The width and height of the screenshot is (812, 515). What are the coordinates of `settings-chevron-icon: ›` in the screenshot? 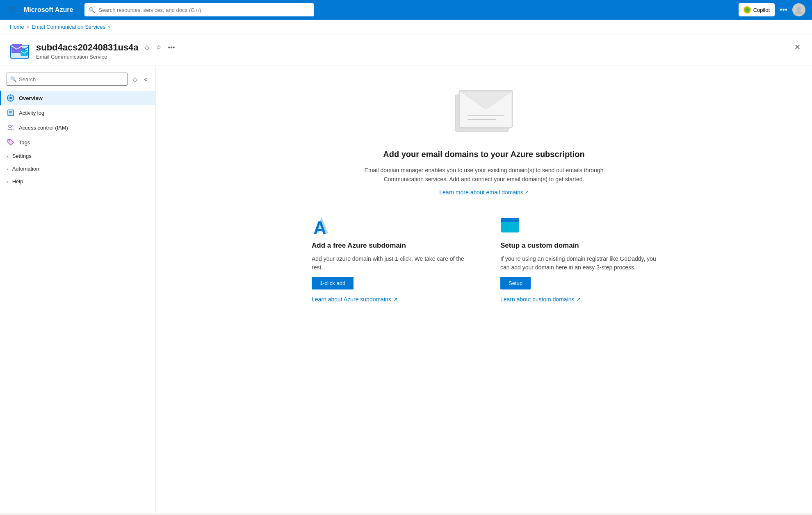 It's located at (7, 156).